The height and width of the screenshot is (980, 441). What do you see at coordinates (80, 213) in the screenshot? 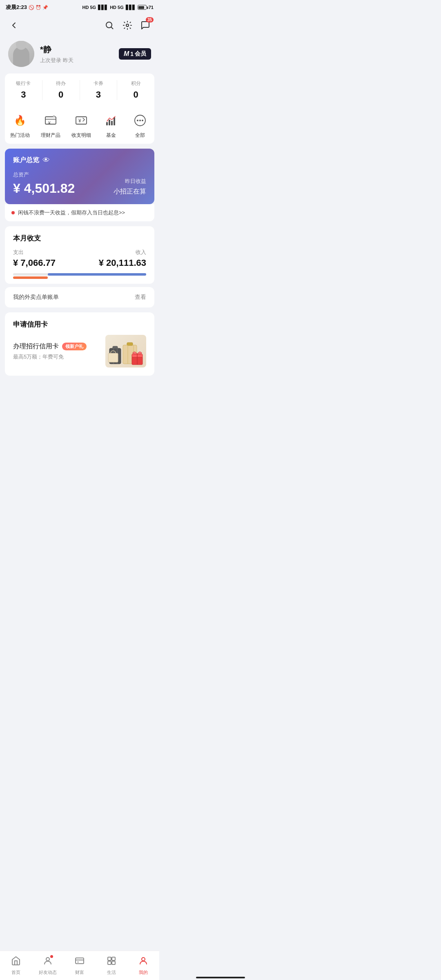
I see `notice-bar: 闲钱不浪费一天收益，假期存入当日也起息>>` at bounding box center [80, 213].